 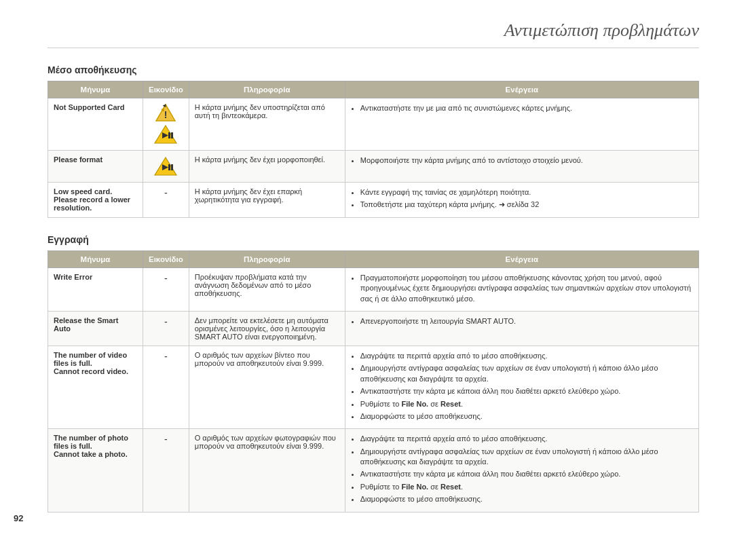 I want to click on row-message: Low speed card. Please record a lower re…, so click(x=96, y=200).